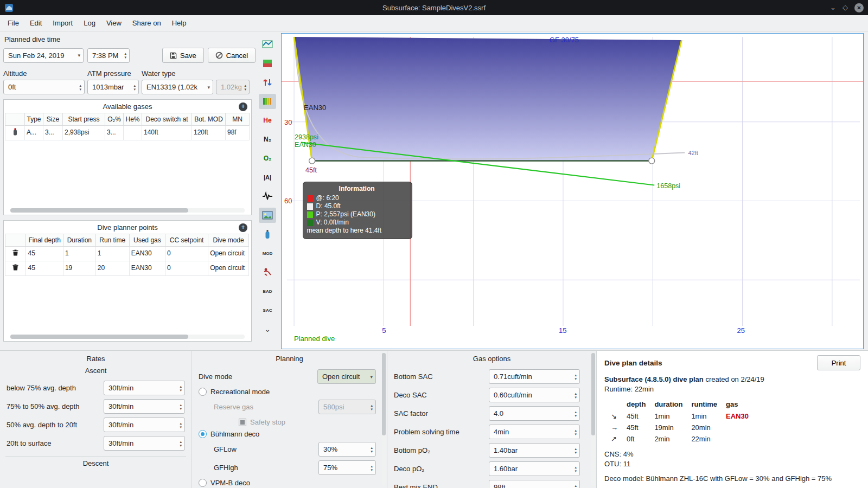 The width and height of the screenshot is (868, 488). I want to click on close-icon: ✕, so click(859, 8).